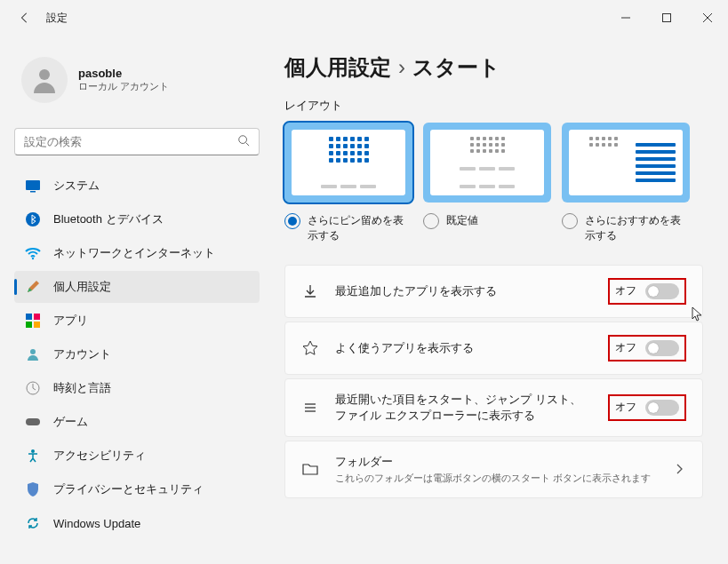 The image size is (728, 564). Describe the element at coordinates (33, 422) in the screenshot. I see `gamepad-icon` at that location.